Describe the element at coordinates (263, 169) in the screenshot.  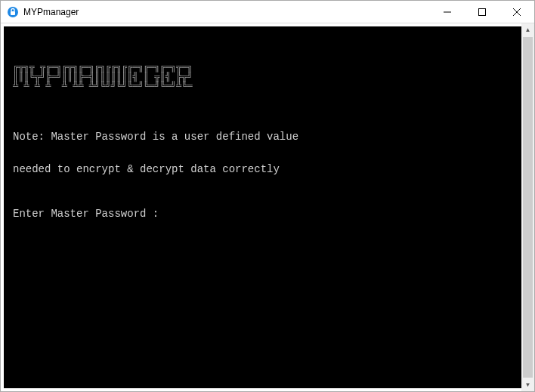
I see `note-line-2: needed to encrypt & decrypt data correct…` at that location.